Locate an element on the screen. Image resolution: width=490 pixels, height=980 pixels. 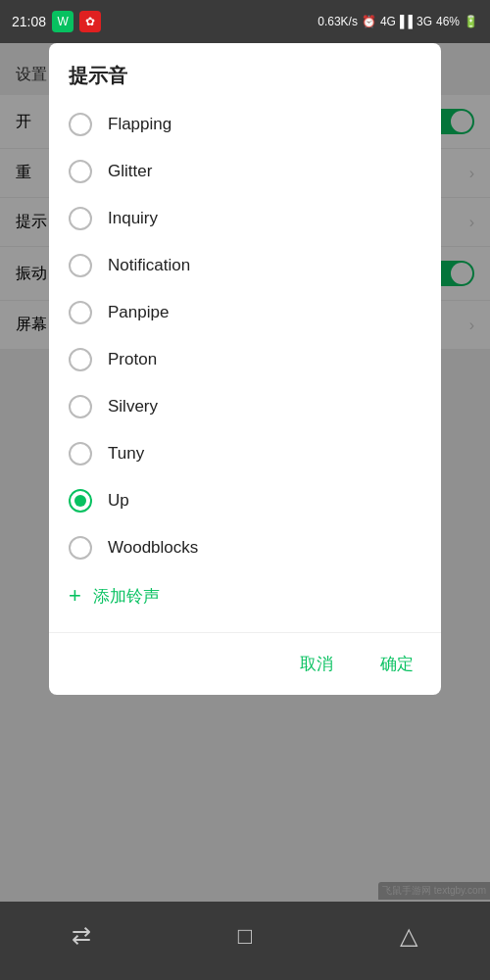
radio-up is located at coordinates (80, 501).